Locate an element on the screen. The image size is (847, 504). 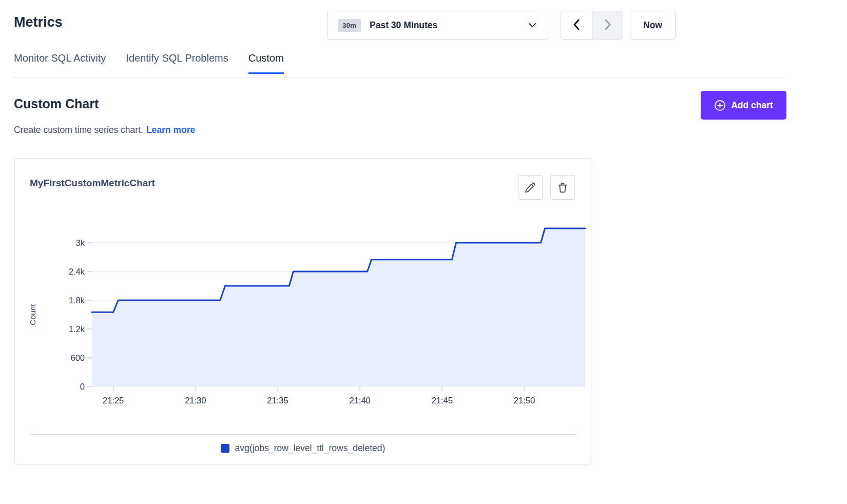
pencil-icon is located at coordinates (530, 187).